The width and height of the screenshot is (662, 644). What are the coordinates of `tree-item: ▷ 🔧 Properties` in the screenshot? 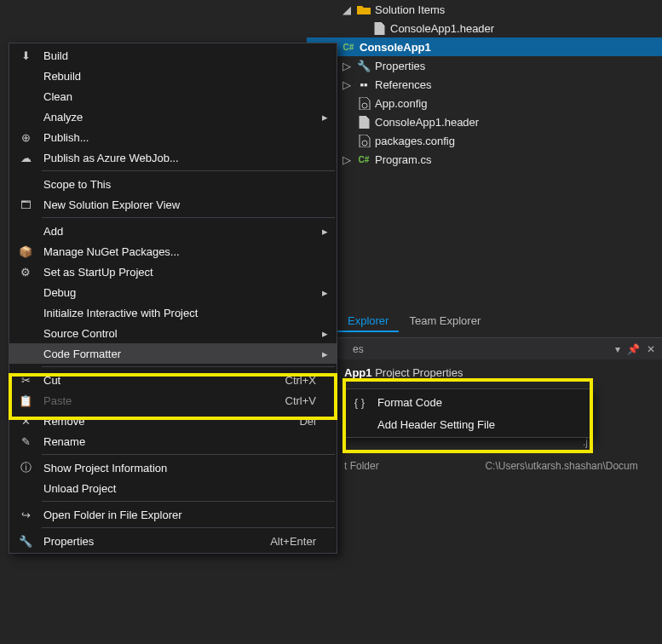 It's located at (484, 66).